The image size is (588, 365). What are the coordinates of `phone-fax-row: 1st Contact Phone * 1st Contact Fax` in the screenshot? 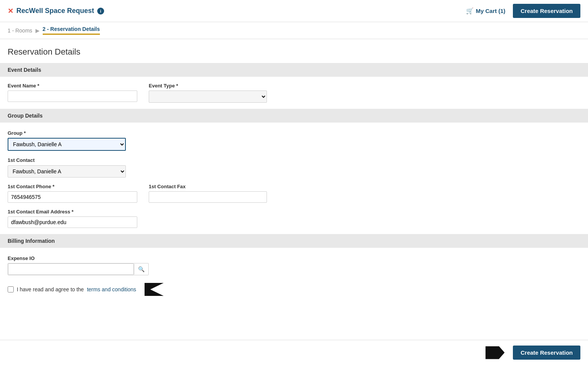 It's located at (294, 193).